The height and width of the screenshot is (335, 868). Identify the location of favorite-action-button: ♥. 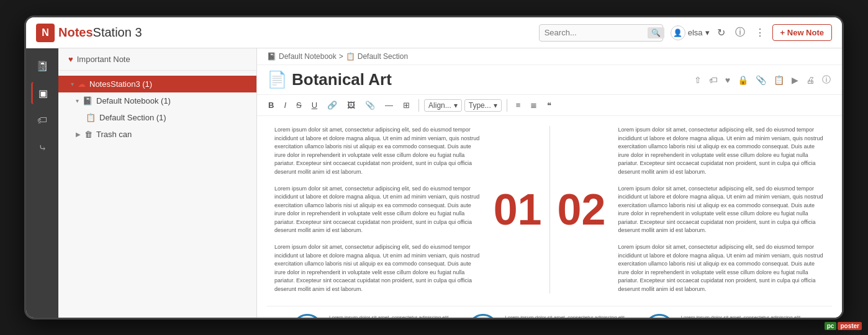
(728, 80).